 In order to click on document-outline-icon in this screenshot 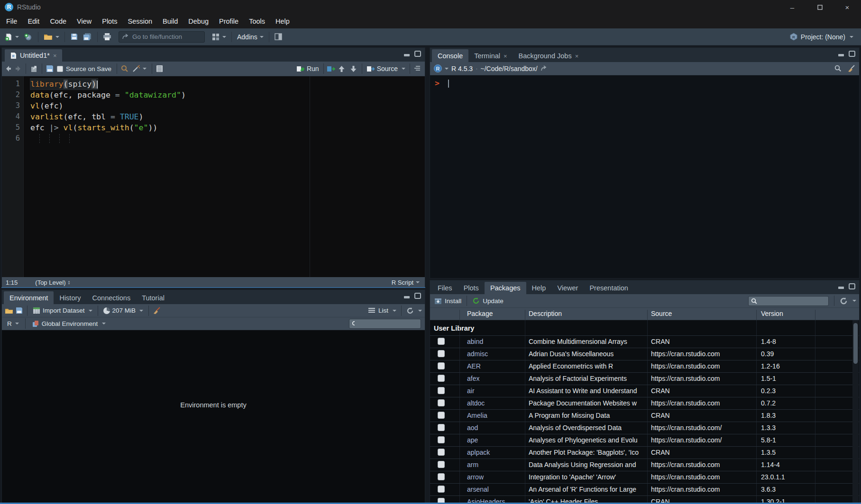, I will do `click(417, 69)`.